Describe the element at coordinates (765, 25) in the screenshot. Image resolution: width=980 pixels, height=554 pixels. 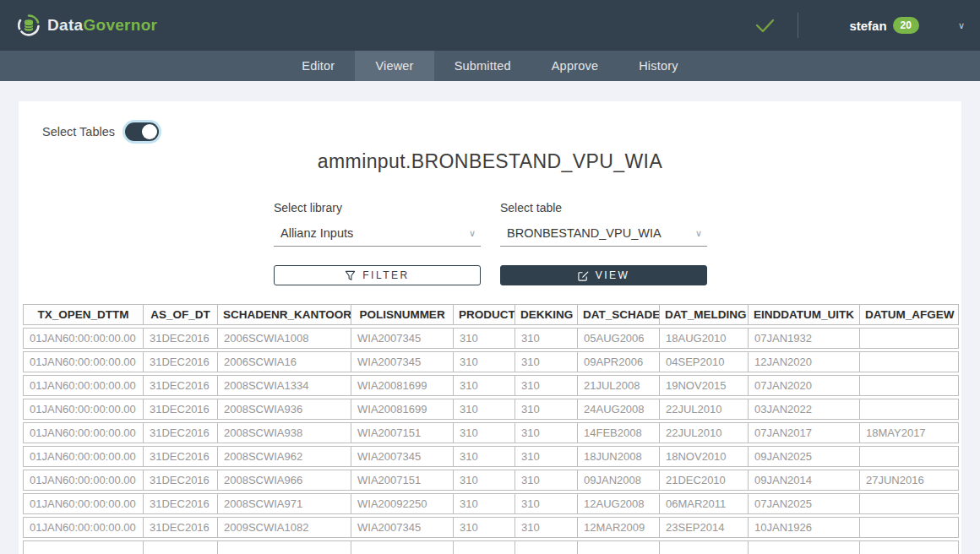
I see `checkmark-icon` at that location.